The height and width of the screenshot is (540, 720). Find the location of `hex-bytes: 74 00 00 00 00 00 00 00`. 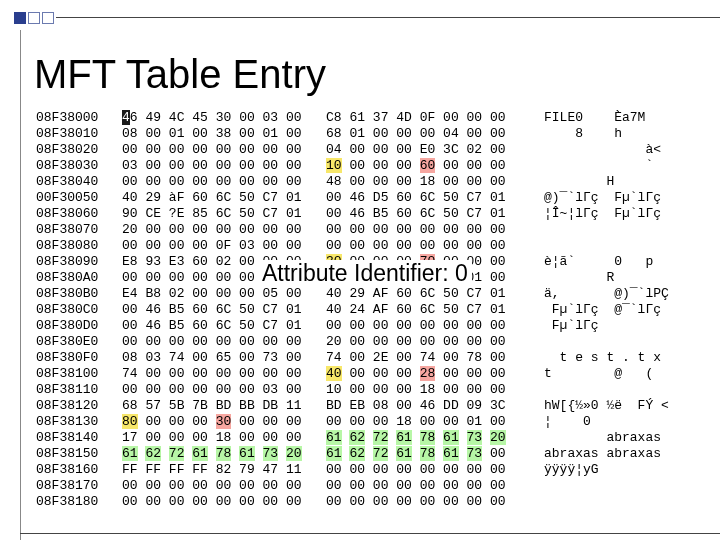

hex-bytes: 74 00 00 00 00 00 00 00 is located at coordinates (224, 374).